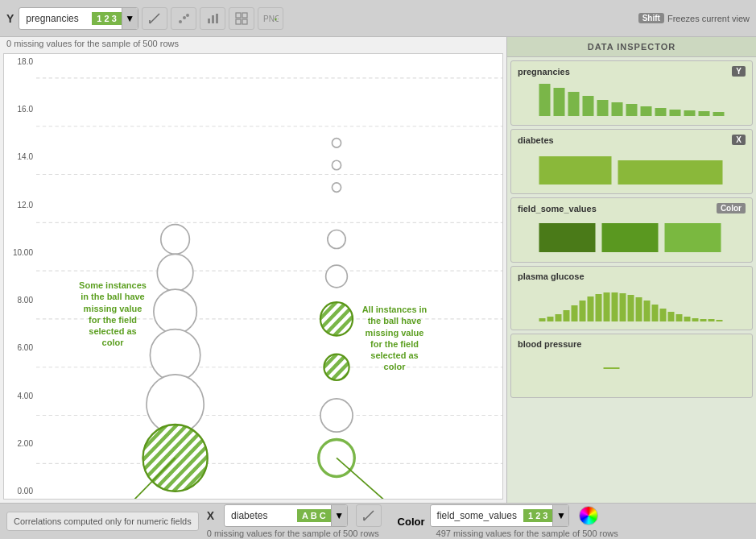 Image resolution: width=756 pixels, height=539 pixels. Describe the element at coordinates (369, 516) in the screenshot. I see `x-edit-button` at that location.